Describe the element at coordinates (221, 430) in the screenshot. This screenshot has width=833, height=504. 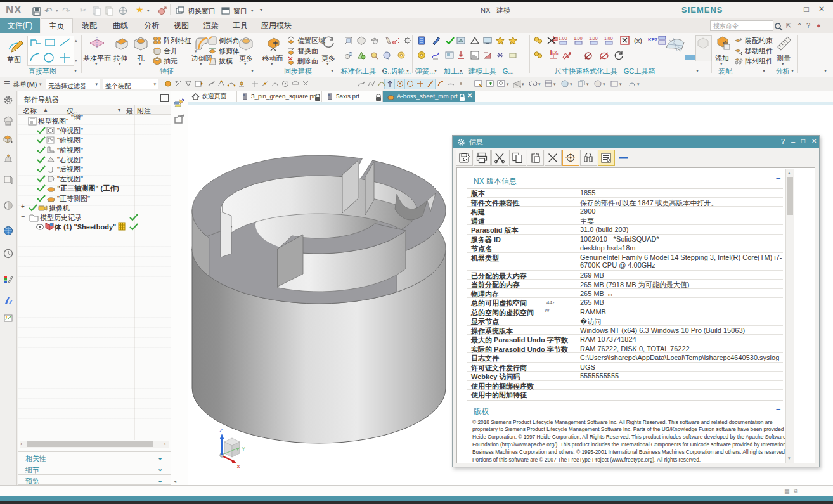
I see `svg-text: Z` at that location.